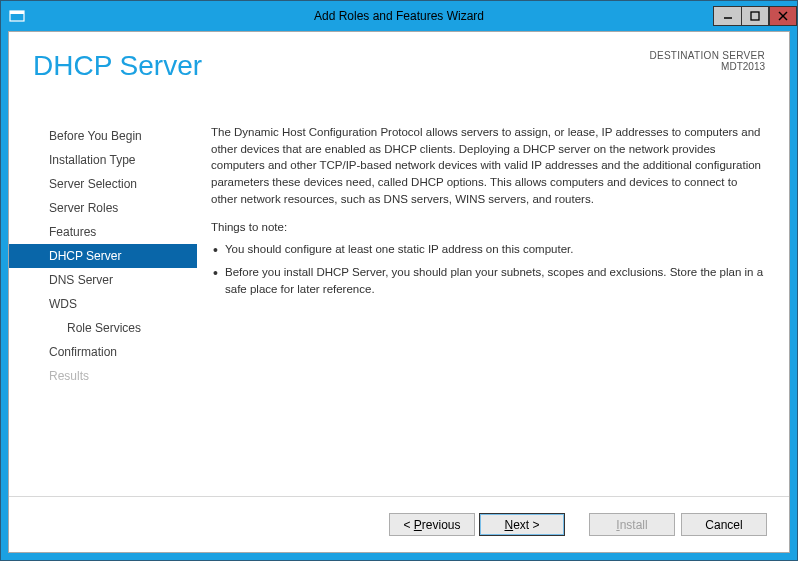 The width and height of the screenshot is (798, 561). What do you see at coordinates (727, 16) in the screenshot?
I see `minimize-button` at bounding box center [727, 16].